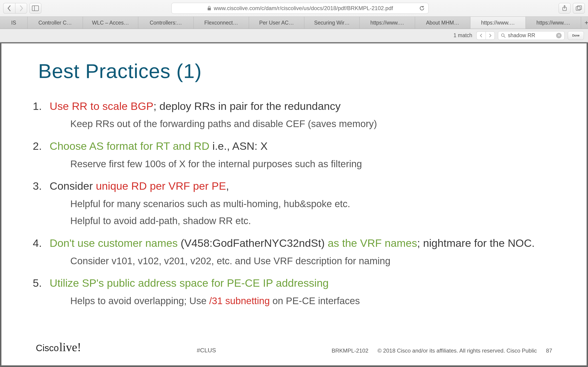  I want to click on footer-page-number: 87, so click(549, 351).